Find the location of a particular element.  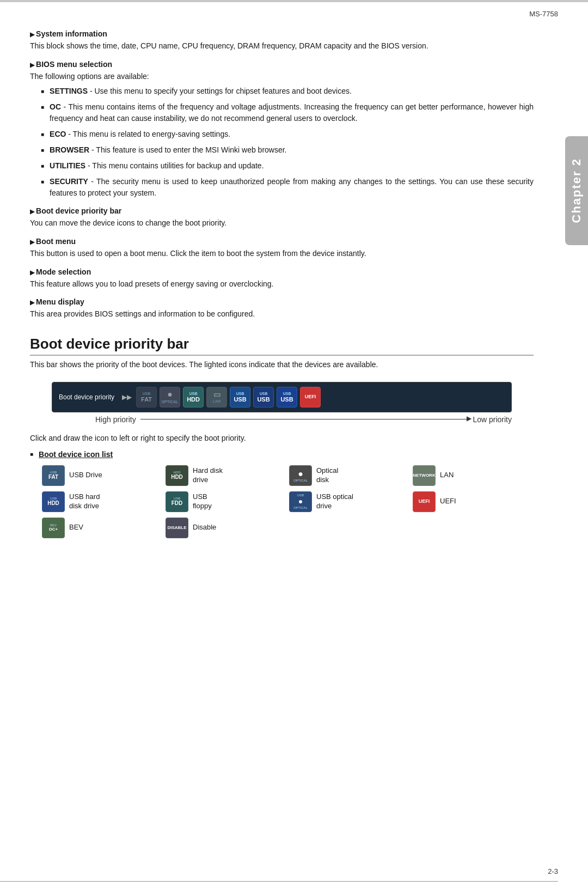

list-item: UTILITIES - This menu contains utilities… is located at coordinates (287, 166).